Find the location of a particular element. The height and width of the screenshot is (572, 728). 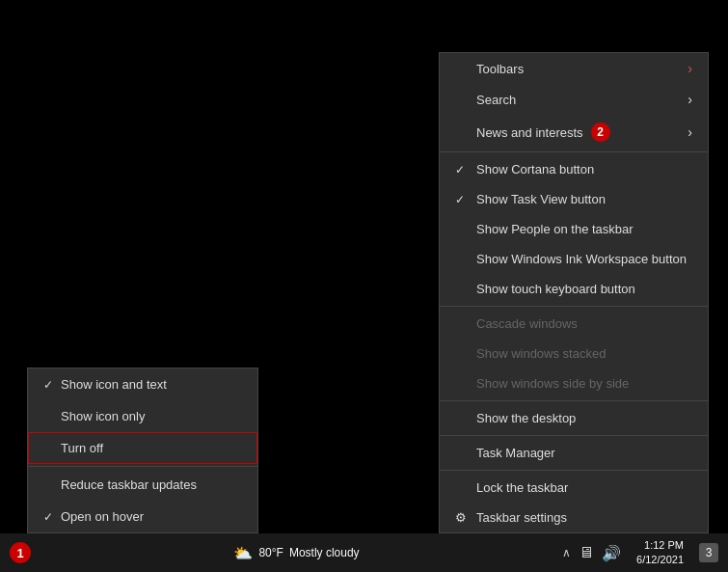

turn-off-label: Turn off is located at coordinates (82, 448).